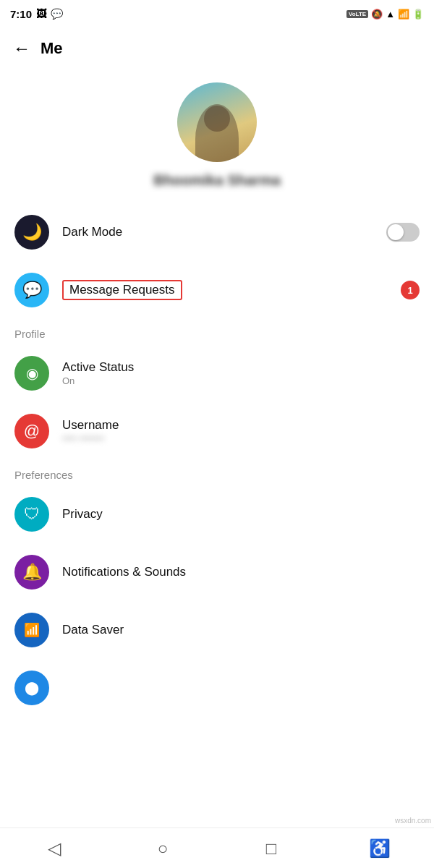  Describe the element at coordinates (241, 373) in the screenshot. I see `active-status-col: Active Status On` at that location.